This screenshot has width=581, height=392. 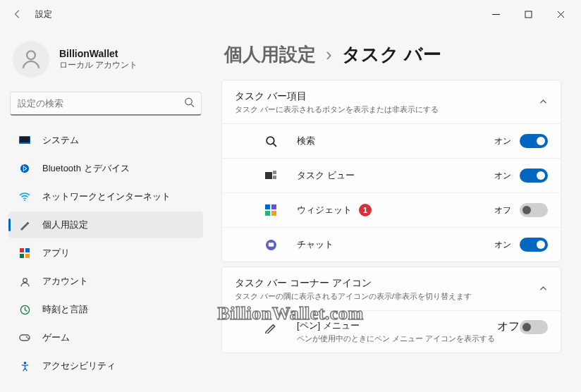 What do you see at coordinates (534, 176) in the screenshot?
I see `toggle-task-view` at bounding box center [534, 176].